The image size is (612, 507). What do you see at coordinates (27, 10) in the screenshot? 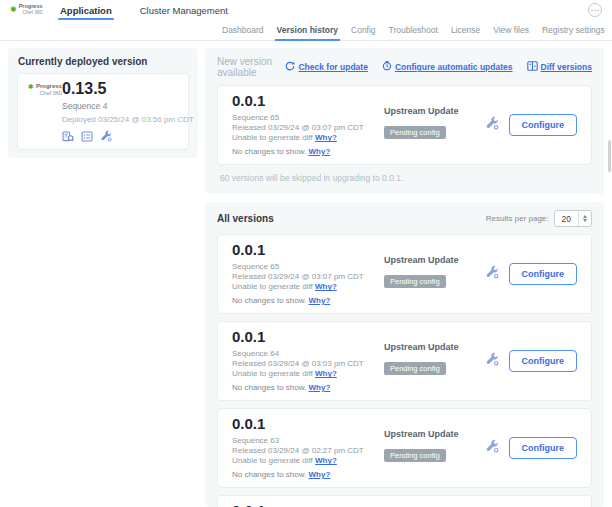
I see `brand-logo: ✱ Progress Chef 360` at bounding box center [27, 10].